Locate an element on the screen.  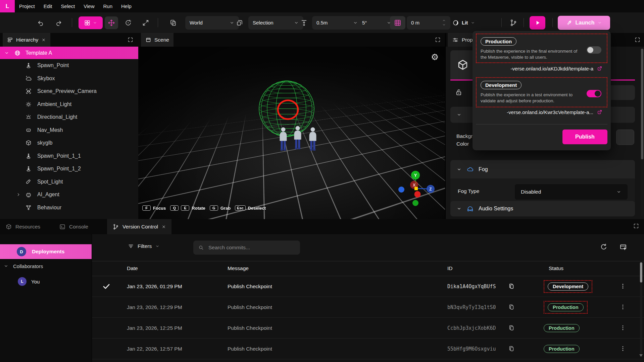
hierarchy-item-scene_preview_camera: Scene_Preview_Camera is located at coordinates (69, 91).